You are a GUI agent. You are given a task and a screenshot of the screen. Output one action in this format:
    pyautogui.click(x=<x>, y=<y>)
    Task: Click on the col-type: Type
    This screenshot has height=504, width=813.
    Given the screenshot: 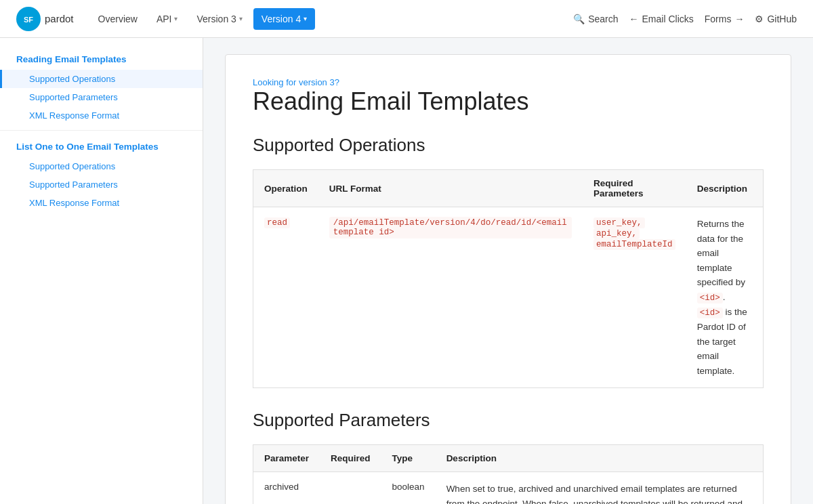 What is the action you would take?
    pyautogui.click(x=409, y=459)
    